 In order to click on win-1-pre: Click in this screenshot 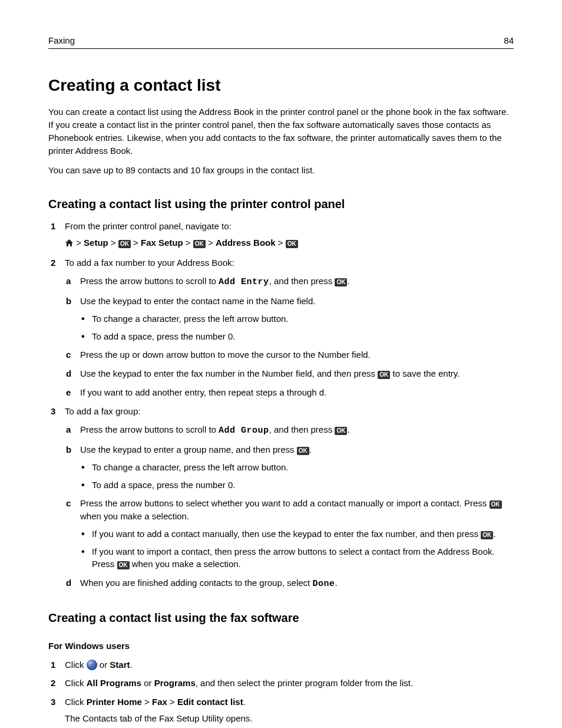, I will do `click(75, 665)`.